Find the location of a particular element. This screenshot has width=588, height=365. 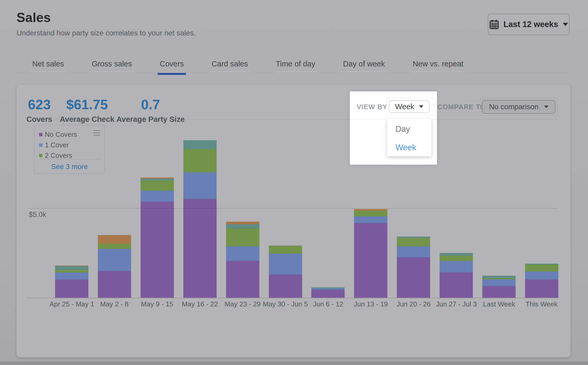

legend-label: 2 Covers is located at coordinates (58, 155).